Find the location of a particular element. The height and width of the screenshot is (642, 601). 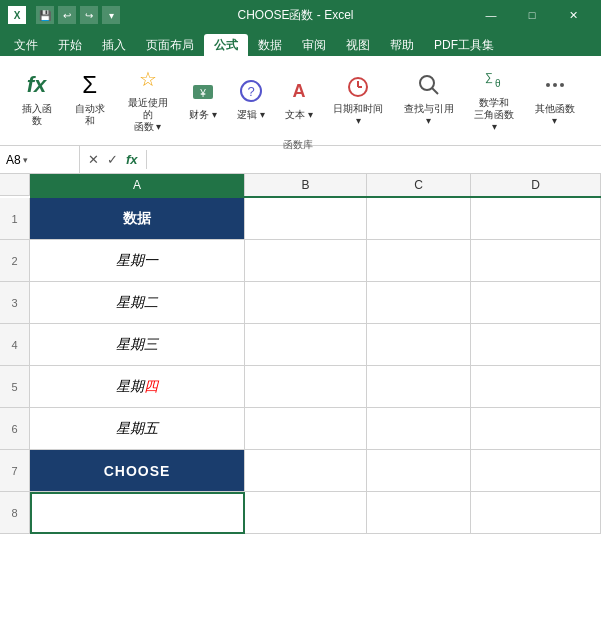

cell-c6 is located at coordinates (419, 429).